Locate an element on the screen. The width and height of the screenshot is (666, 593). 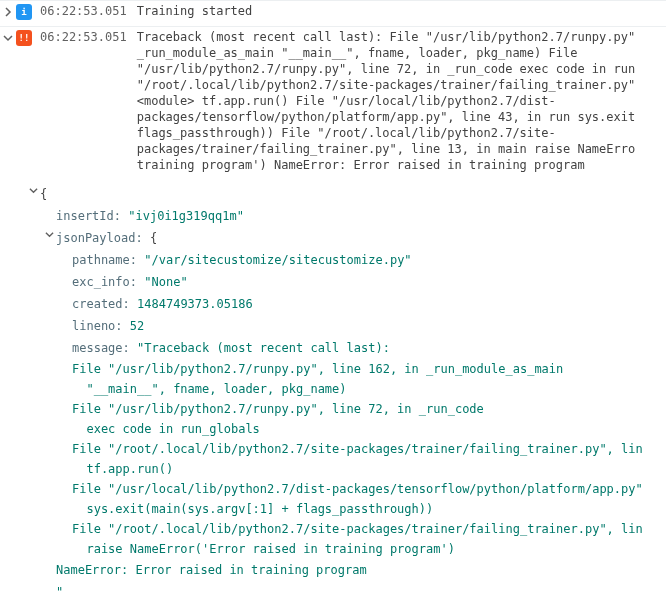
traceback-line: tf.app.run() is located at coordinates (369, 469).